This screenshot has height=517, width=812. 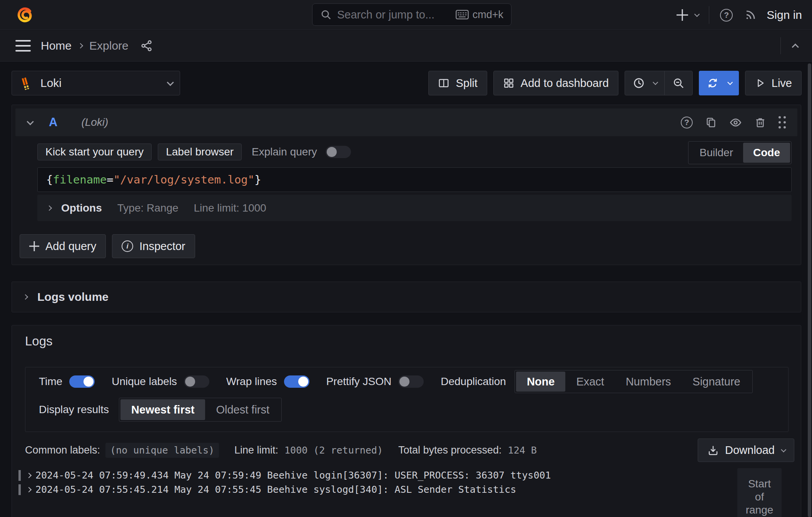 I want to click on time-toggle, so click(x=82, y=382).